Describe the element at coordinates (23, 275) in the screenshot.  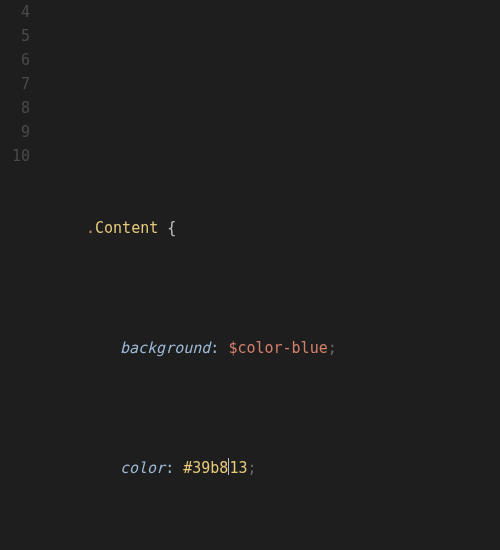
I see `line-number-gutter: 4 5 6 7 8 9 10` at that location.